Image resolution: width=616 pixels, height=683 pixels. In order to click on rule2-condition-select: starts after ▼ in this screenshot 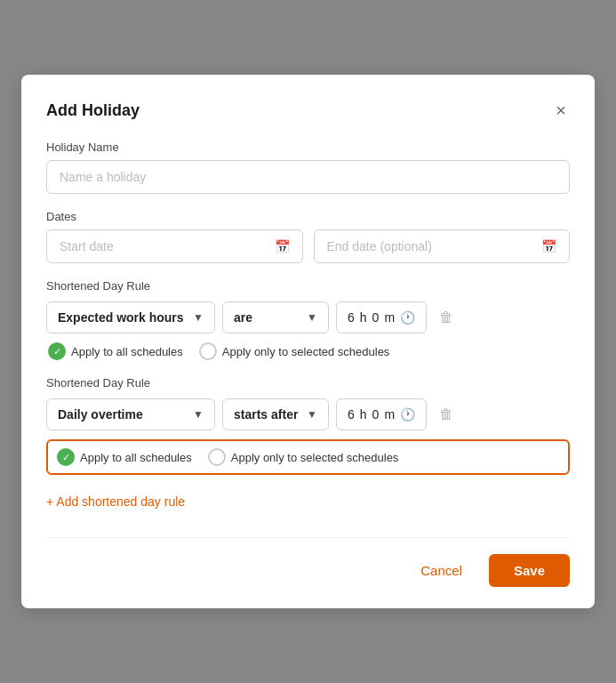, I will do `click(276, 414)`.